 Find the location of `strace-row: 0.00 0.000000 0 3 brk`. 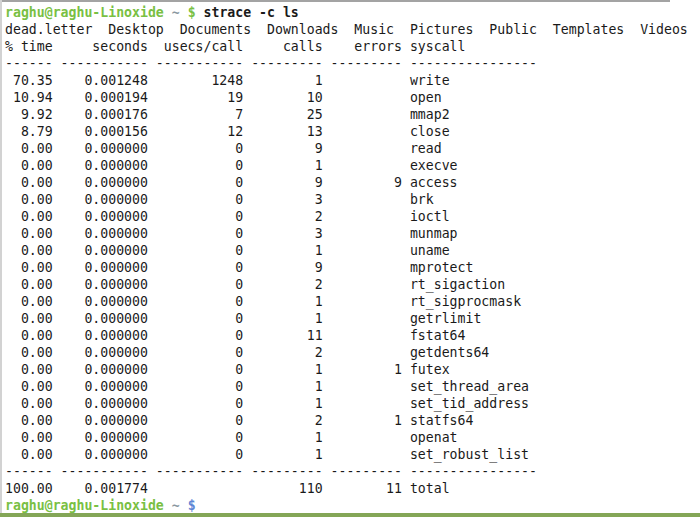

strace-row: 0.00 0.000000 0 3 brk is located at coordinates (352, 200).